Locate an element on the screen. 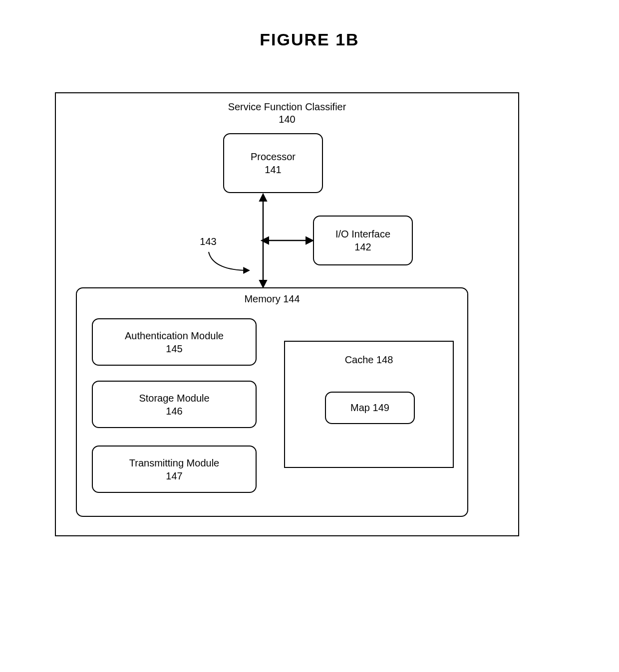 The width and height of the screenshot is (619, 672). classifier-label: Service Function Classifier 140 is located at coordinates (287, 113).